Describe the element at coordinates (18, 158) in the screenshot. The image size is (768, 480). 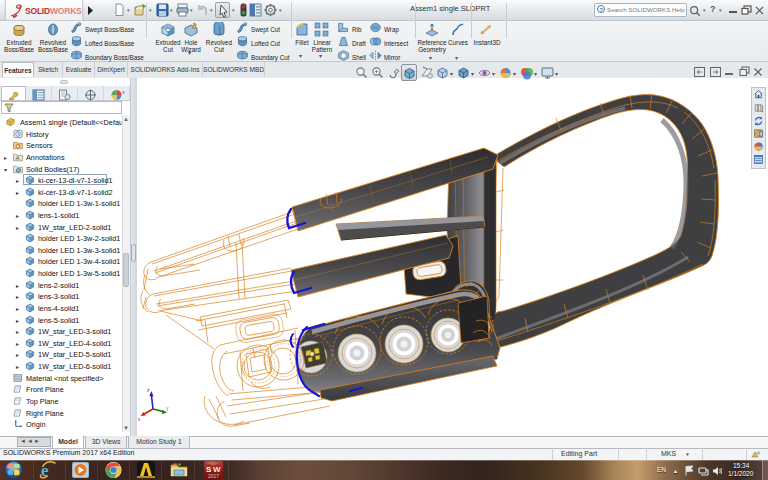
I see `svg-text: A` at that location.